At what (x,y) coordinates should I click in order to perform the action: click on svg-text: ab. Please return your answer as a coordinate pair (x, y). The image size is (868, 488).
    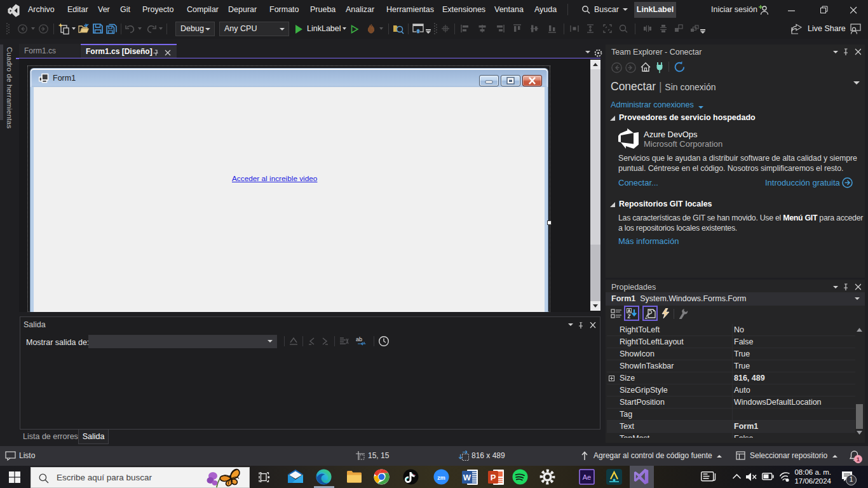
    Looking at the image, I should click on (359, 339).